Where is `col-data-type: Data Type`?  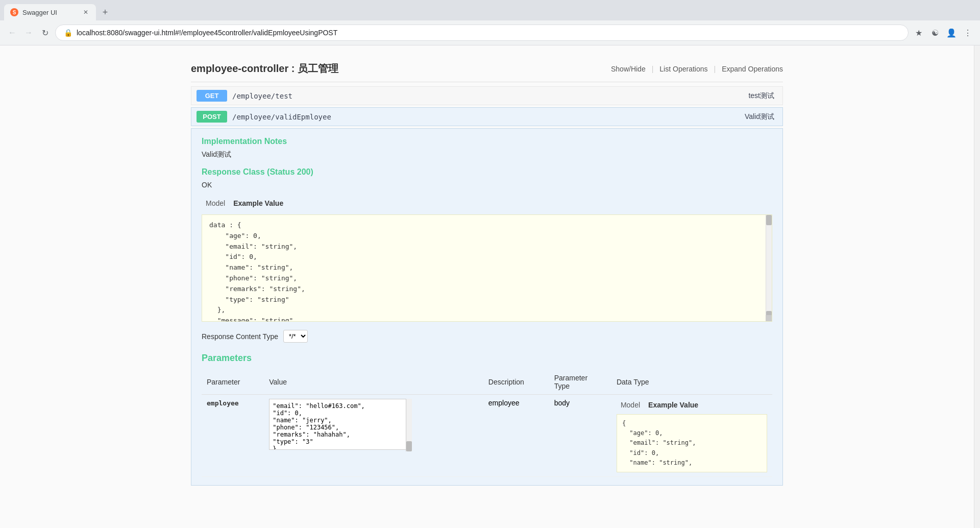 col-data-type: Data Type is located at coordinates (692, 382).